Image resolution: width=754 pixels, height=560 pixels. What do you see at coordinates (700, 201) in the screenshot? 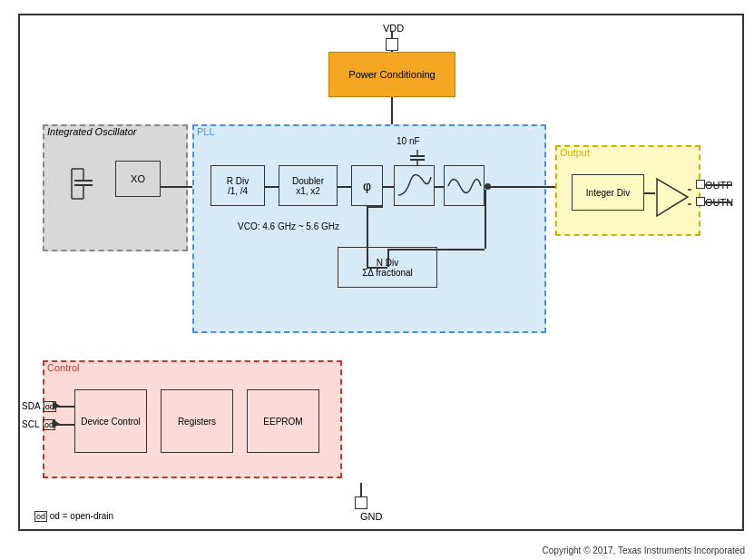
I see `outn-connector` at bounding box center [700, 201].